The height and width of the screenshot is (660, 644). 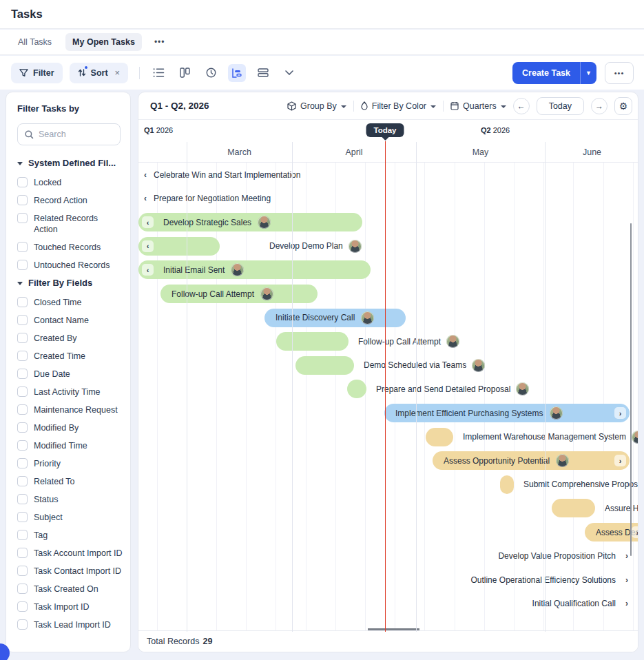 What do you see at coordinates (70, 224) in the screenshot?
I see `sidebar-filter-item: Related Records Action` at bounding box center [70, 224].